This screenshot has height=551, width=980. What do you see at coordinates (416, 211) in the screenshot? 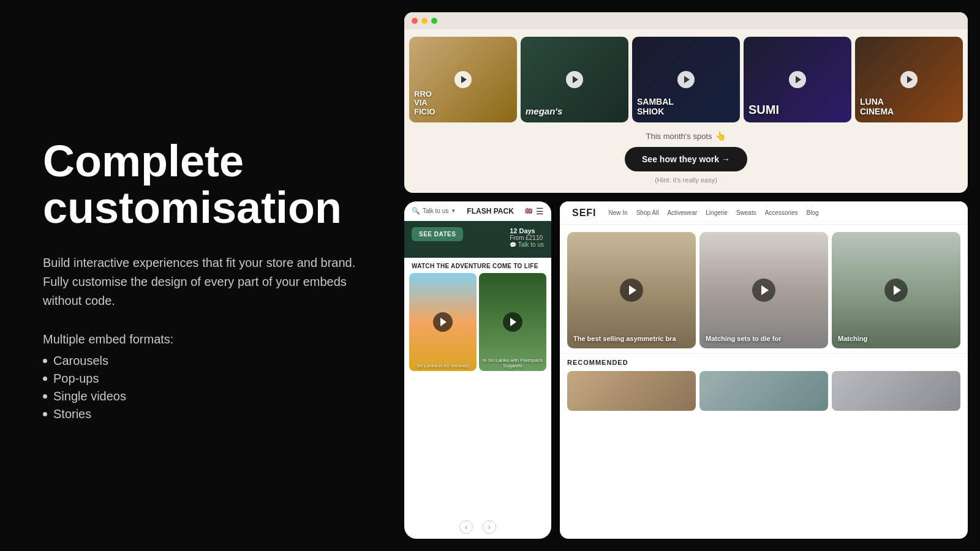
I see `search-icon: 🔍` at bounding box center [416, 211].